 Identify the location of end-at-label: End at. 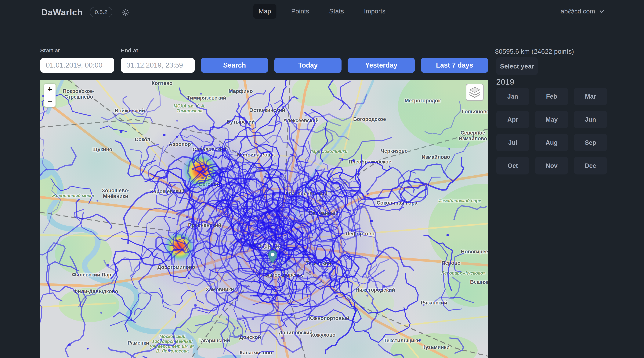
(130, 50).